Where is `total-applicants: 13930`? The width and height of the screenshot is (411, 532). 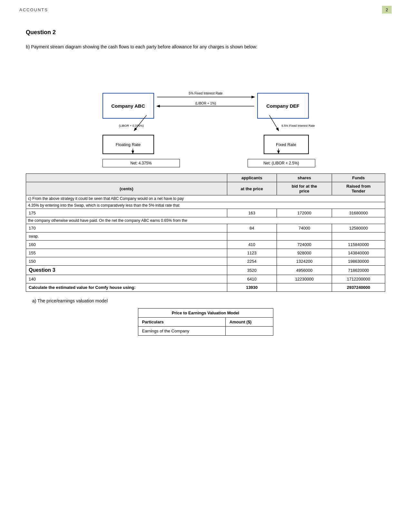 total-applicants: 13930 is located at coordinates (252, 288).